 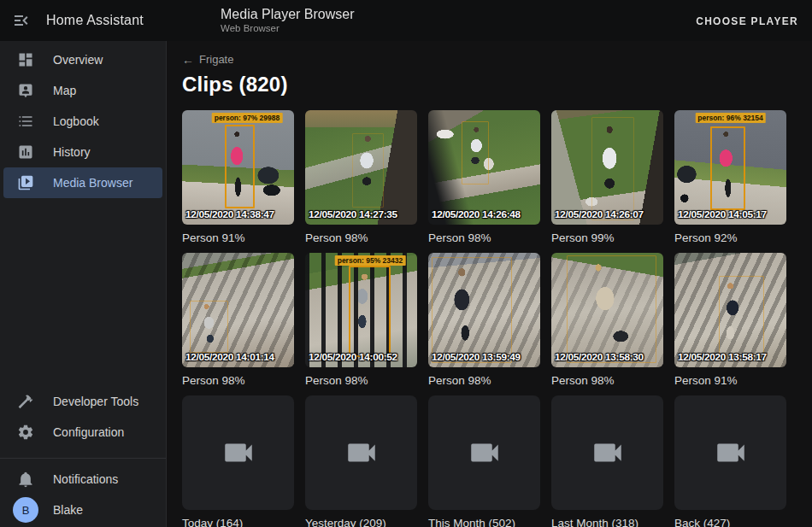 What do you see at coordinates (607, 179) in the screenshot?
I see `clip-item: 12/05/2020 14:26:07 Person 99%` at bounding box center [607, 179].